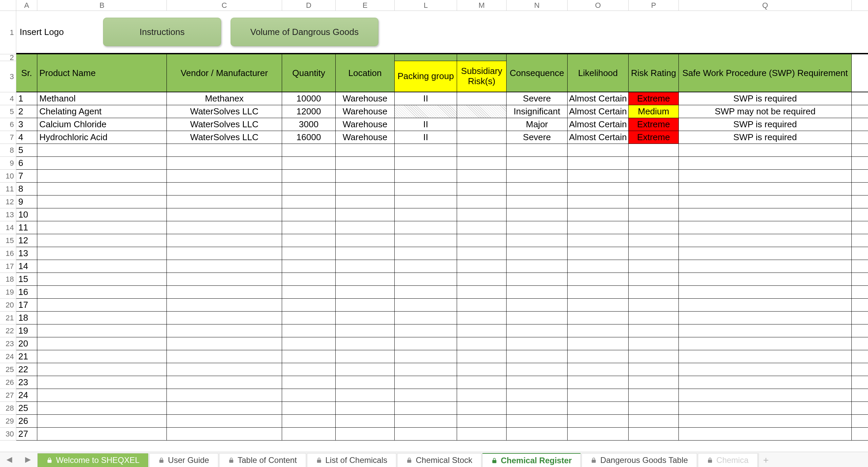 This screenshot has width=868, height=467. What do you see at coordinates (262, 460) in the screenshot?
I see `sheet-tab: Table of Content` at bounding box center [262, 460].